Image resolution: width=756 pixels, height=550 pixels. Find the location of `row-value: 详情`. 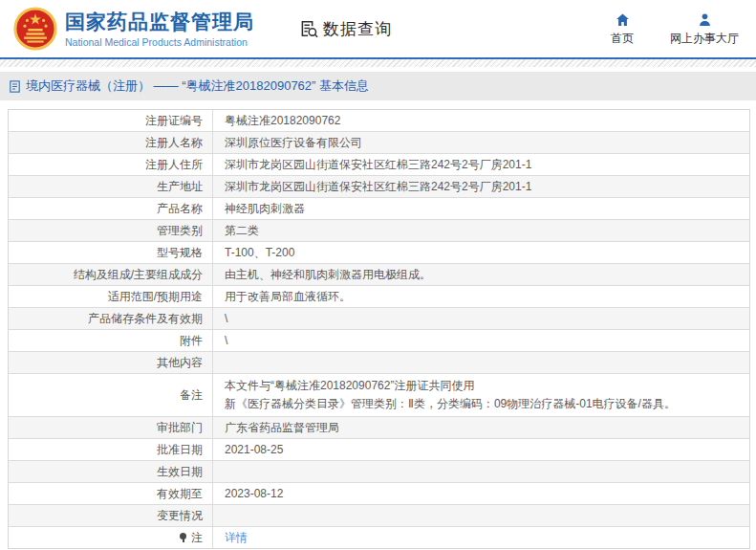

row-value: 详情 is located at coordinates (482, 538).